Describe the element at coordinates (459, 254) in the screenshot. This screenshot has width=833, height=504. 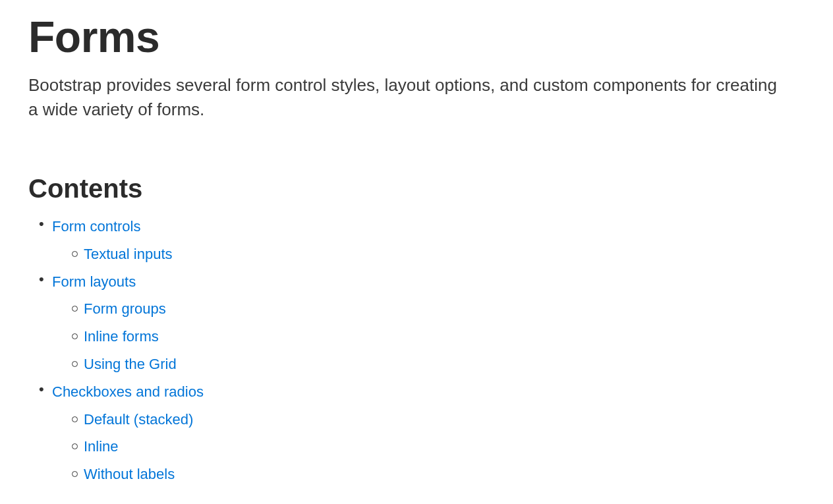
I see `toc-subitem: Textual inputs` at that location.